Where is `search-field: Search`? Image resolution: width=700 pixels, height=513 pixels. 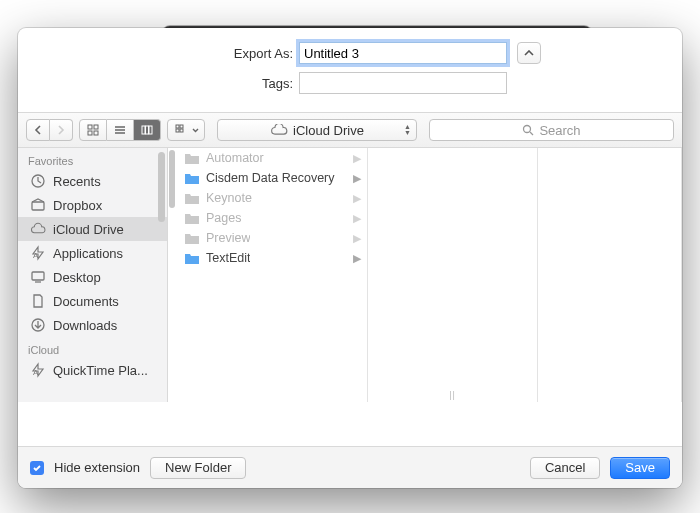 search-field: Search is located at coordinates (552, 130).